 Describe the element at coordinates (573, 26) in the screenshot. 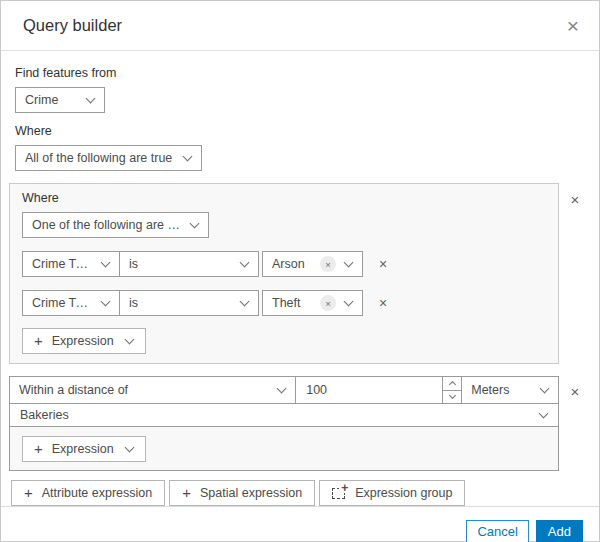

I see `close-icon: ×` at that location.